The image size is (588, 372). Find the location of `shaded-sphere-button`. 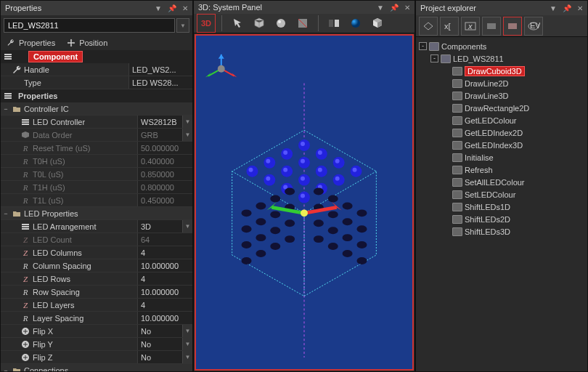

shaded-sphere-button is located at coordinates (356, 23).